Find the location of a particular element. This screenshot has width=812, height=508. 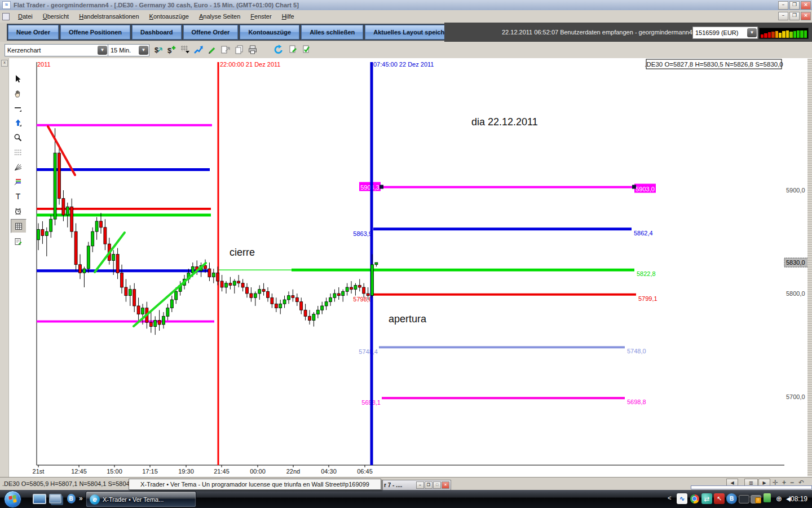

neue-order-button: Neue Order is located at coordinates (33, 32).